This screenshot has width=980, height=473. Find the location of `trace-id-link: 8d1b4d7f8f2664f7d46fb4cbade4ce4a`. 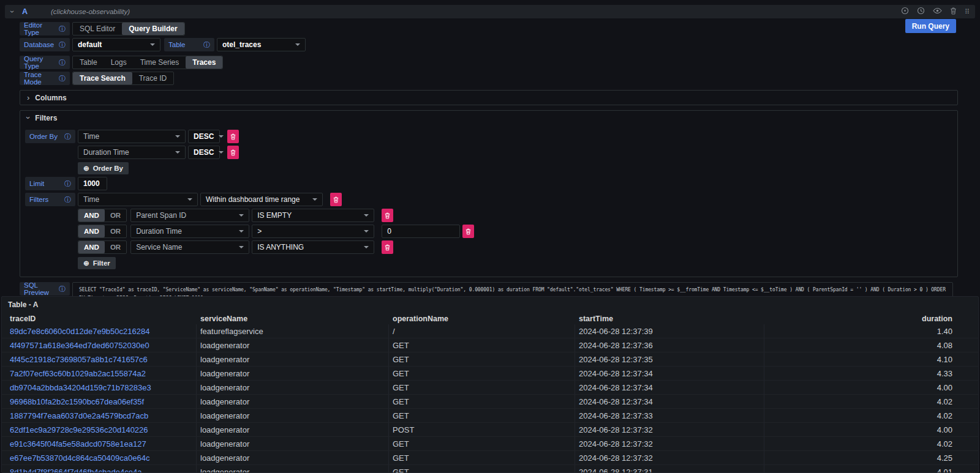

trace-id-link: 8d1b4d7f8f2664f7d46fb4cbade4ce4a is located at coordinates (99, 469).